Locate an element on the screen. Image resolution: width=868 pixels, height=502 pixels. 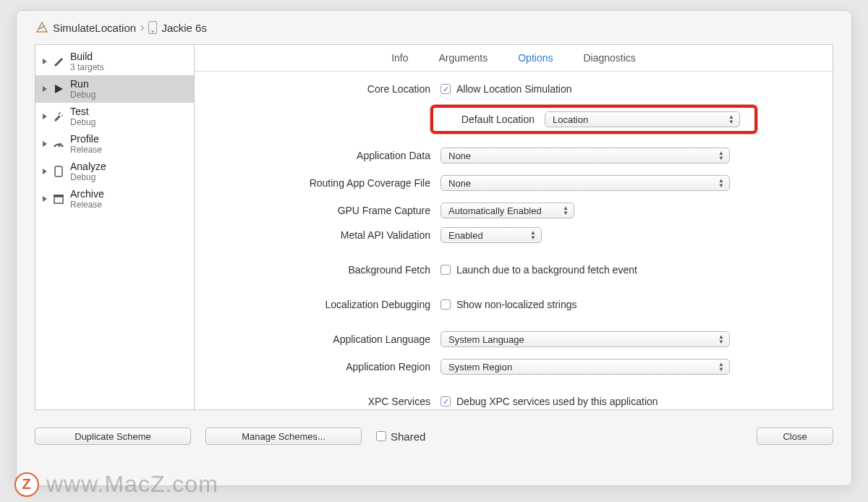
sidebar-item-run: RunDebug is located at coordinates (114, 89).